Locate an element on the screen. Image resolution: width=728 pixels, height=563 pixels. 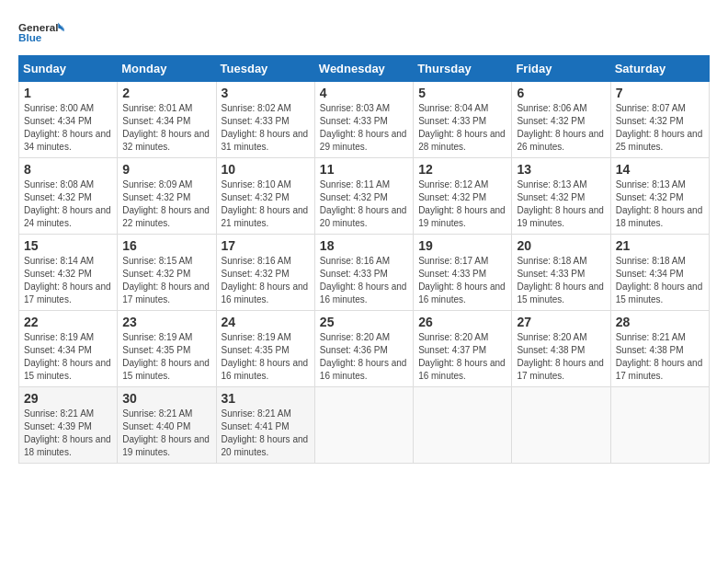
calendar-week-row: 1Sunrise: 8:00 AMSunset: 4:34 PMDaylight… is located at coordinates (364, 120).